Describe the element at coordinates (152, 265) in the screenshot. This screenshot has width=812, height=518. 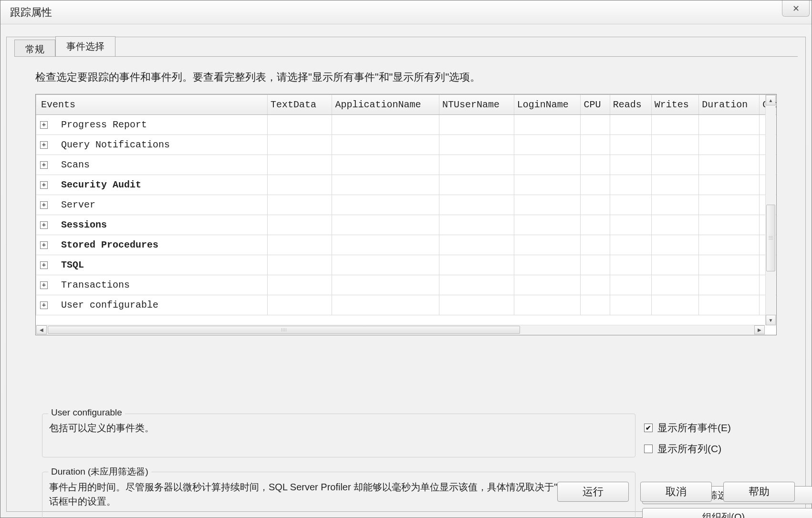
I see `event-cell: +TSQL` at that location.